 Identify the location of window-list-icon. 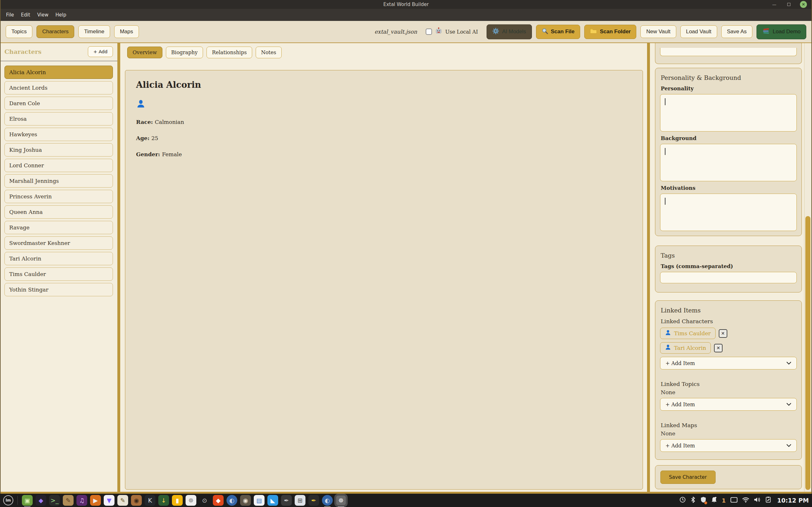
(734, 501).